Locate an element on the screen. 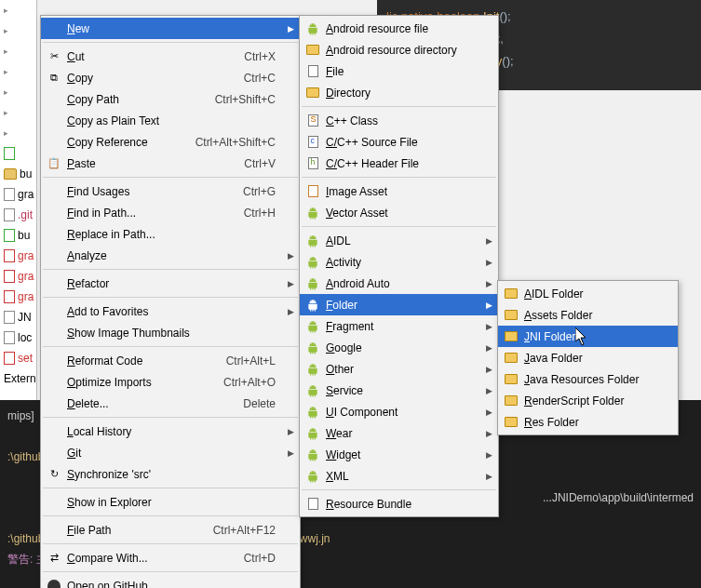  menu-item-local-history: Local History▶ is located at coordinates (170, 432).